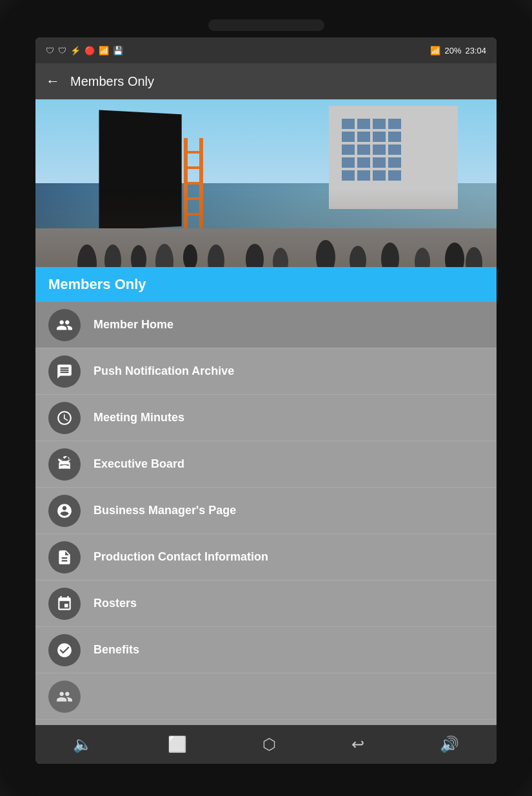 Image resolution: width=532 pixels, height=796 pixels. Describe the element at coordinates (64, 511) in the screenshot. I see `business-managers-page-icon-wrapper` at that location.